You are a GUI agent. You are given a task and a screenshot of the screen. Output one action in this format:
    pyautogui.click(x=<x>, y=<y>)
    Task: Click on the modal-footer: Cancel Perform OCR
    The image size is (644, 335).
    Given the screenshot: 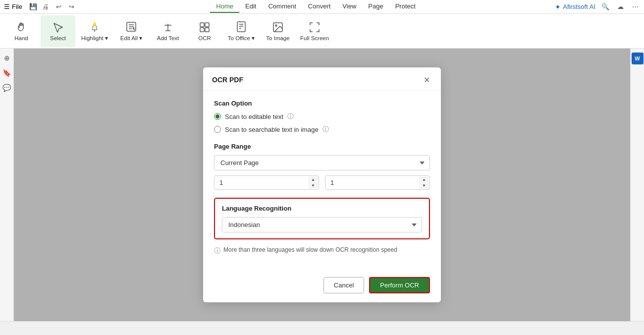 What is the action you would take?
    pyautogui.click(x=322, y=287)
    